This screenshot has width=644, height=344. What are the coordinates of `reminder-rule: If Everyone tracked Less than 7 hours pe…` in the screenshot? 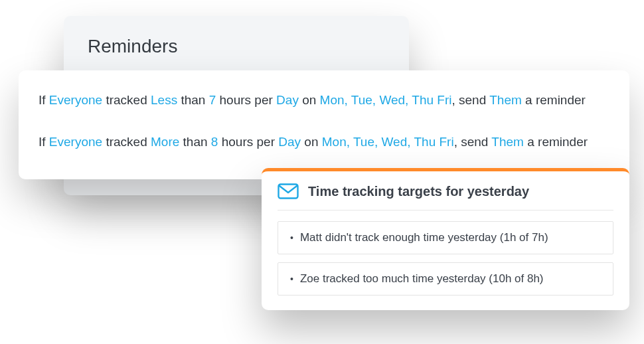 It's located at (324, 101).